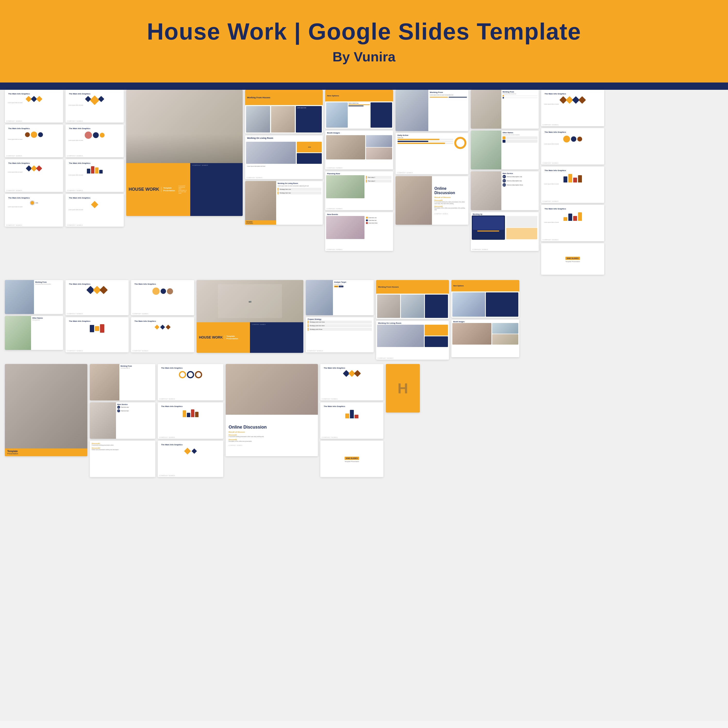 The image size is (728, 728). I want to click on slide-online-discussion: Online Discussion Result of Discuss Disc…, so click(432, 200).